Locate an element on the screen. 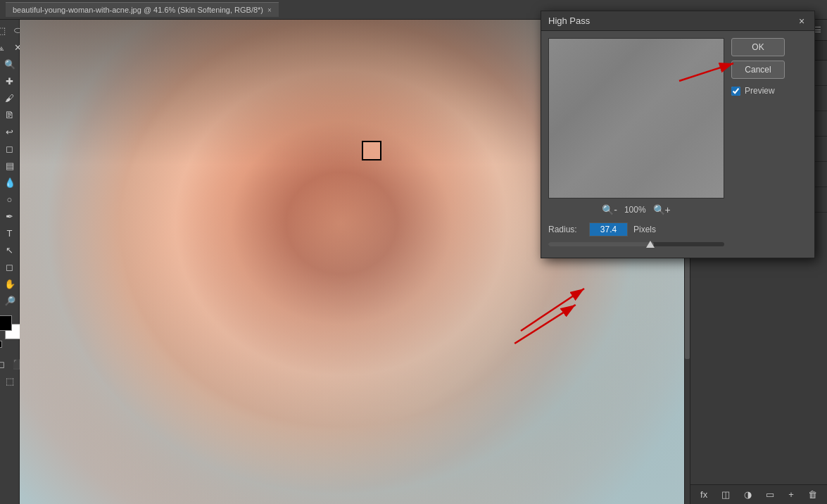 This screenshot has height=504, width=827. marquee-tool: ⬚ is located at coordinates (4, 30).